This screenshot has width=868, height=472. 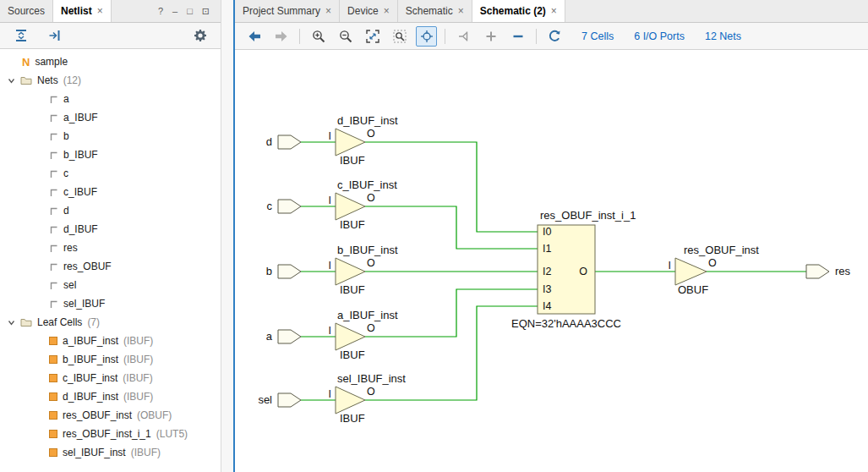 I want to click on tab-schematic: Schematic ×, so click(x=435, y=11).